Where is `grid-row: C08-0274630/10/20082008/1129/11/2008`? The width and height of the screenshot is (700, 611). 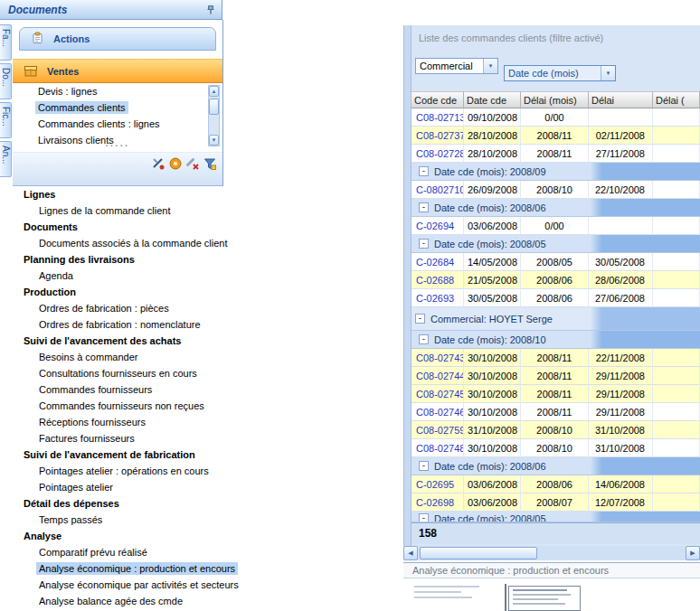 grid-row: C08-0274630/10/20082008/1129/11/2008 is located at coordinates (555, 412).